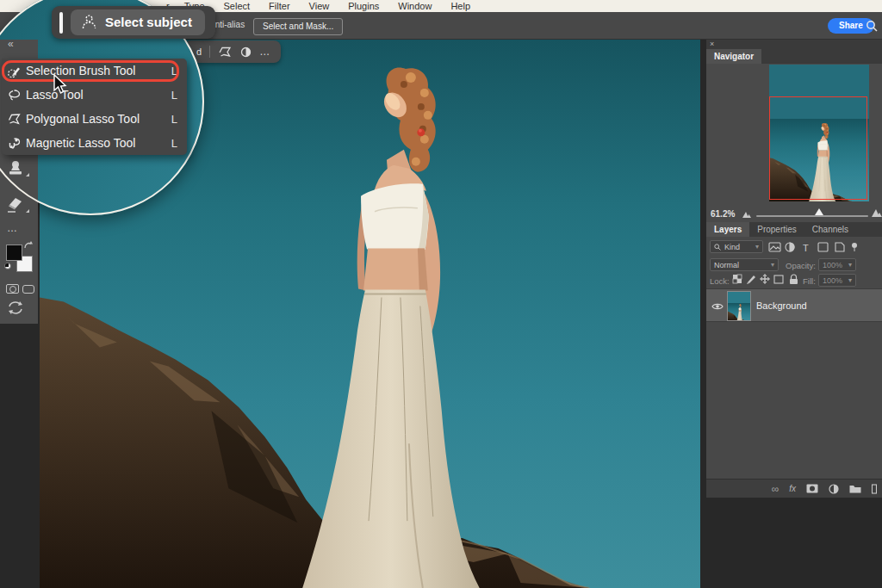  I want to click on filter-type-icons: T, so click(816, 247).